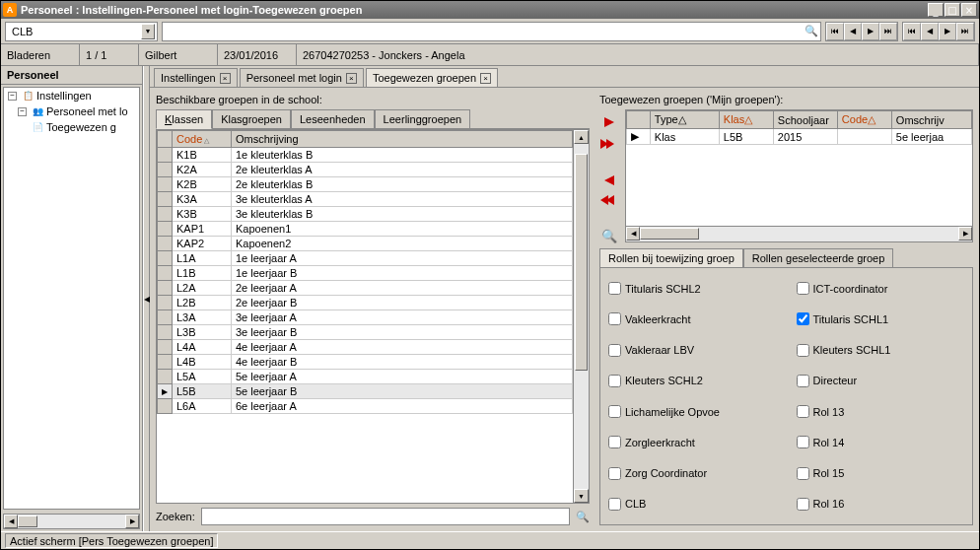 The width and height of the screenshot is (980, 550). What do you see at coordinates (692, 288) in the screenshot?
I see `role-checkbox: Titularis SCHL2` at bounding box center [692, 288].